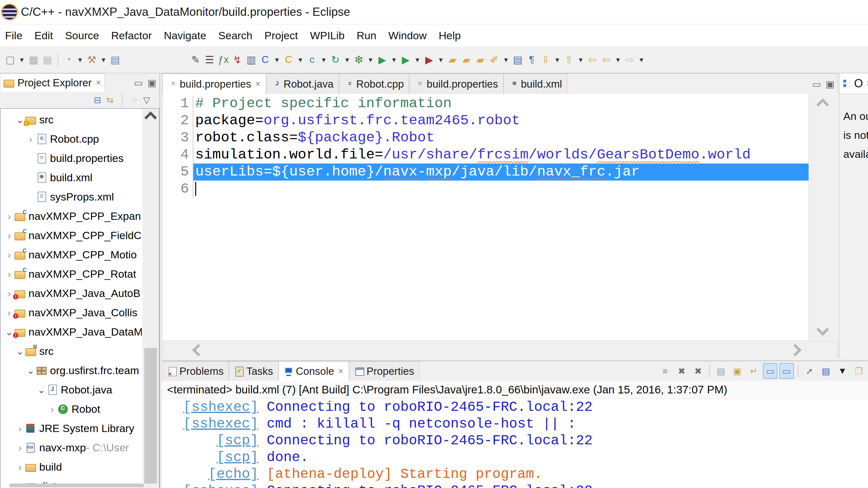 Image resolution: width=868 pixels, height=488 pixels. I want to click on tree-item-build: ›build, so click(71, 467).